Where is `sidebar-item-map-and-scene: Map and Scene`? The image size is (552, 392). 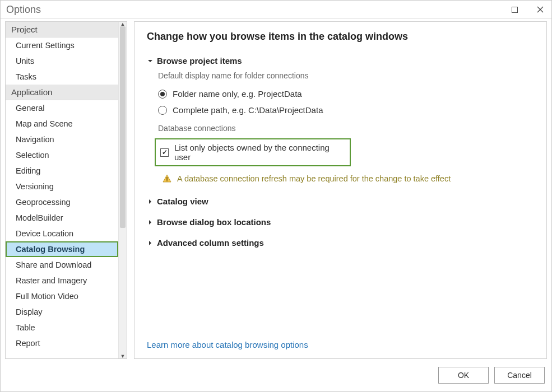 sidebar-item-map-and-scene: Map and Scene is located at coordinates (62, 124).